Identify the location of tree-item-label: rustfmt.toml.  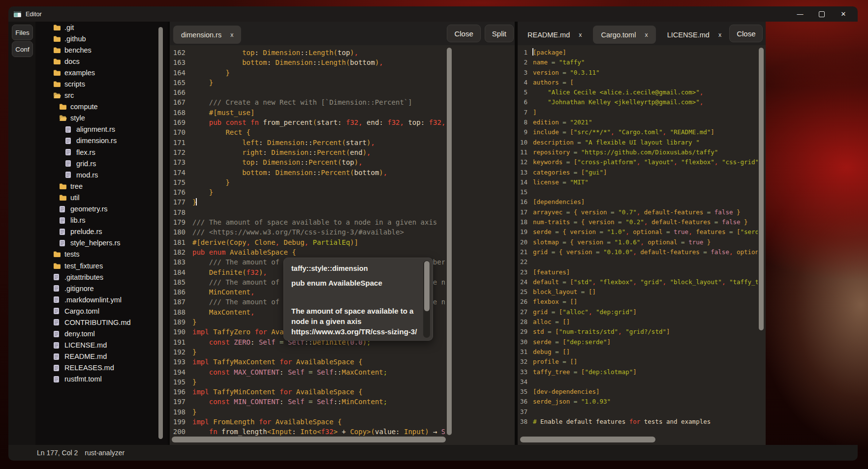
(83, 379).